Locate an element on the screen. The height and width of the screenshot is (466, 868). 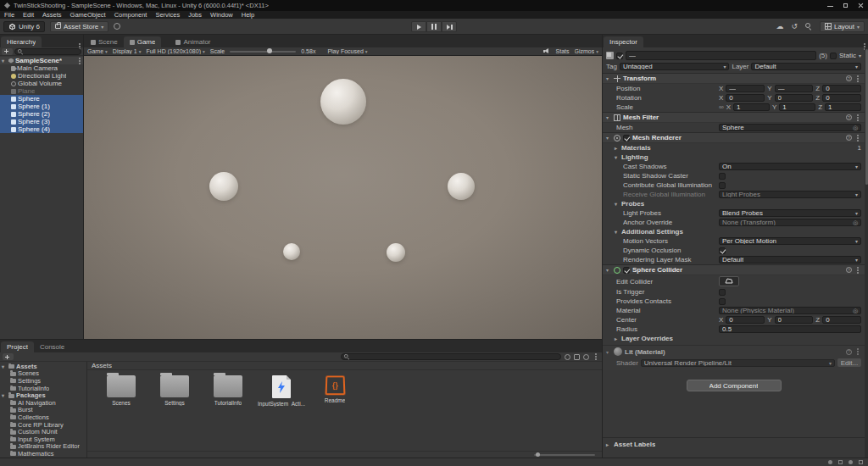
close-icon is located at coordinates (861, 5).